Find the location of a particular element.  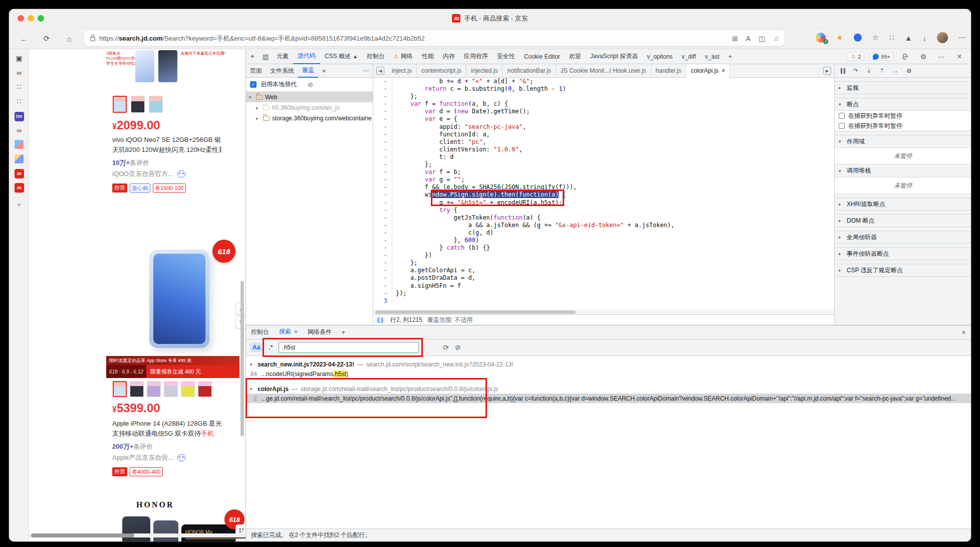

file-tab-notificationbar: notificationBar.js is located at coordinates (529, 71).